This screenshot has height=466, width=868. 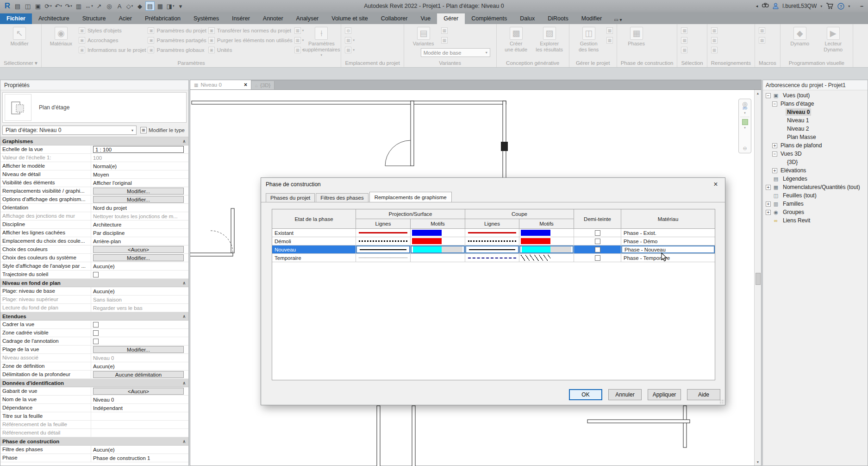 What do you see at coordinates (668, 249) in the screenshot?
I see `material-cell: Phase - Nouveau` at bounding box center [668, 249].